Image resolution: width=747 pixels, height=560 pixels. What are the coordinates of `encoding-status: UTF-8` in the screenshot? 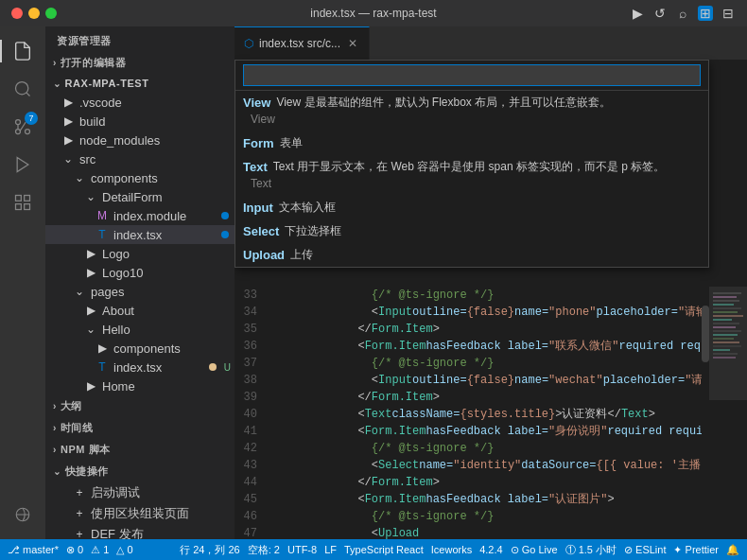 It's located at (303, 550).